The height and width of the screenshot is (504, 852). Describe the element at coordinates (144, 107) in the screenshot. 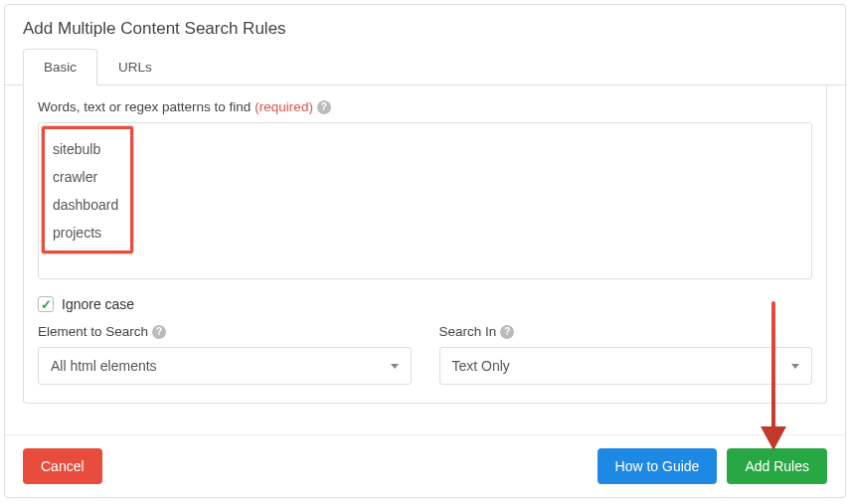

I see `words-label: Words, text or regex patterns to find` at that location.